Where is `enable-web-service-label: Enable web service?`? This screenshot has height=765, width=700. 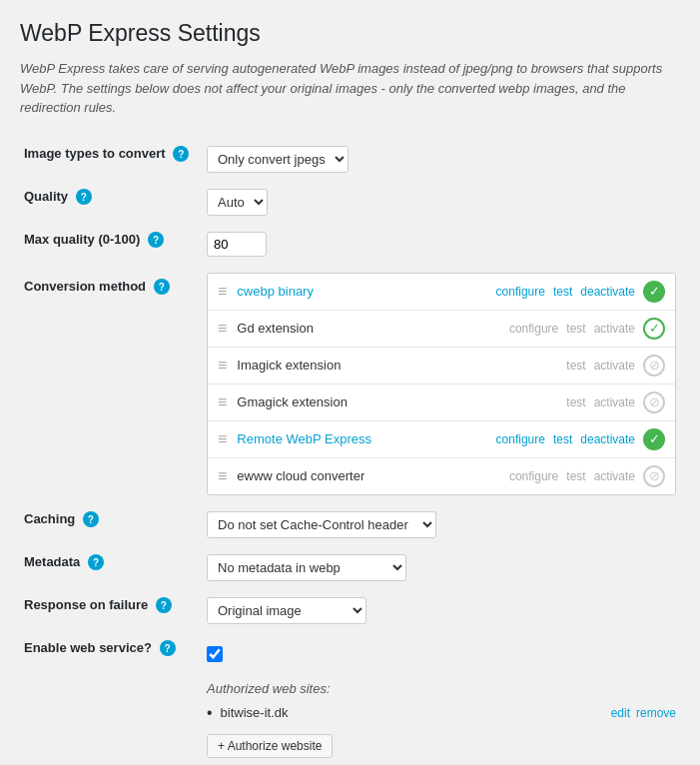
enable-web-service-label: Enable web service? is located at coordinates (88, 647).